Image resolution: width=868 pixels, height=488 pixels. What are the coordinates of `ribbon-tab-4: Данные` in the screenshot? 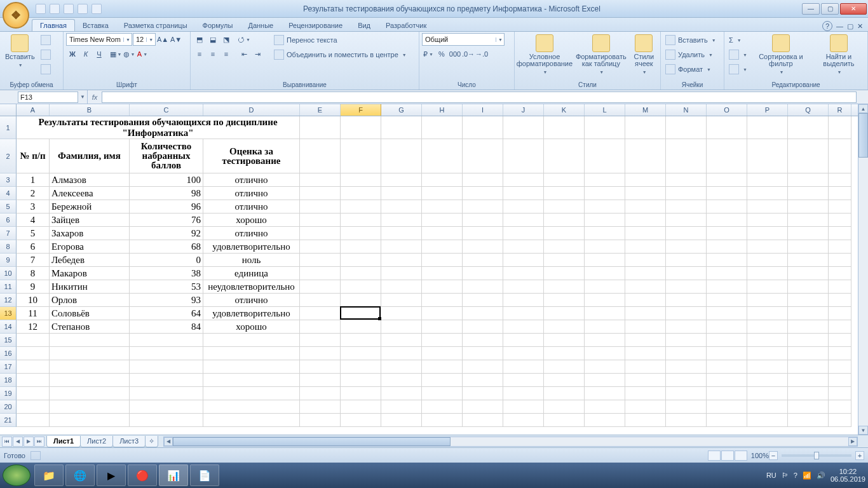 It's located at (261, 25).